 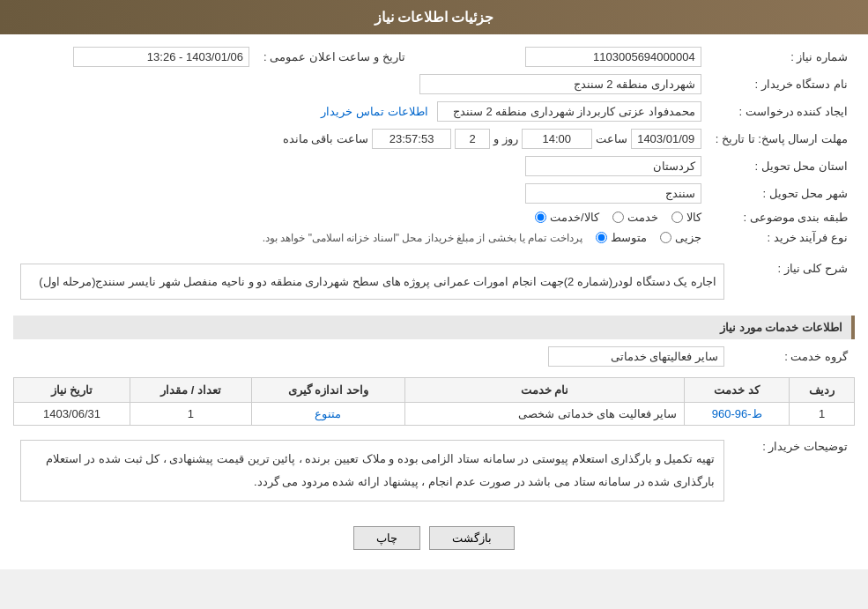 I want to click on group-service-table: گروه خدمت : سایر فعالیتهای خدماتی, so click(x=434, y=356).